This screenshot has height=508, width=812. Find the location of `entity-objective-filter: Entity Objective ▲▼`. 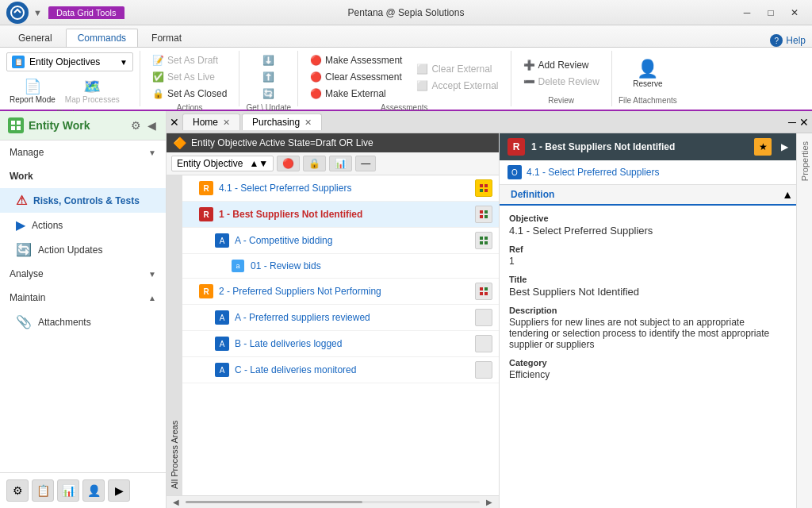

entity-objective-filter: Entity Objective ▲▼ is located at coordinates (222, 164).